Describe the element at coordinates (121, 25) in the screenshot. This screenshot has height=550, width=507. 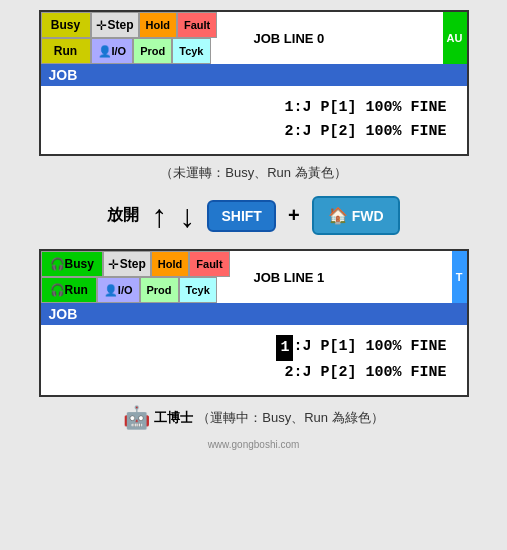
I see `step-label-1: Step` at that location.